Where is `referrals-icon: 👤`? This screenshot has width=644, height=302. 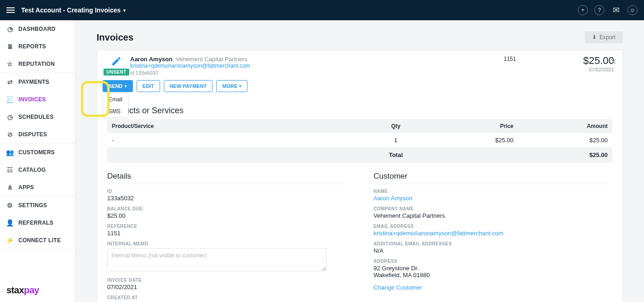
referrals-icon: 👤 is located at coordinates (10, 223).